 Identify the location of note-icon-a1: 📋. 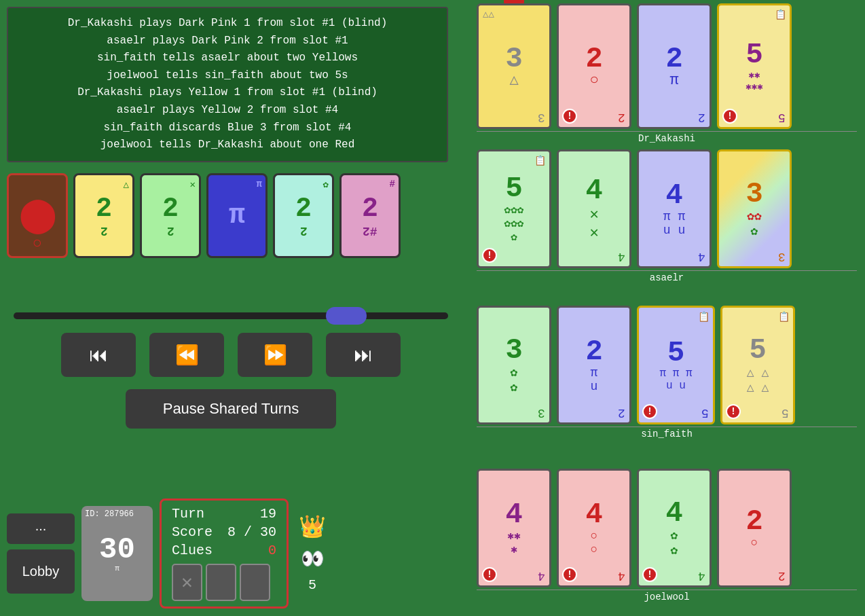
(540, 160).